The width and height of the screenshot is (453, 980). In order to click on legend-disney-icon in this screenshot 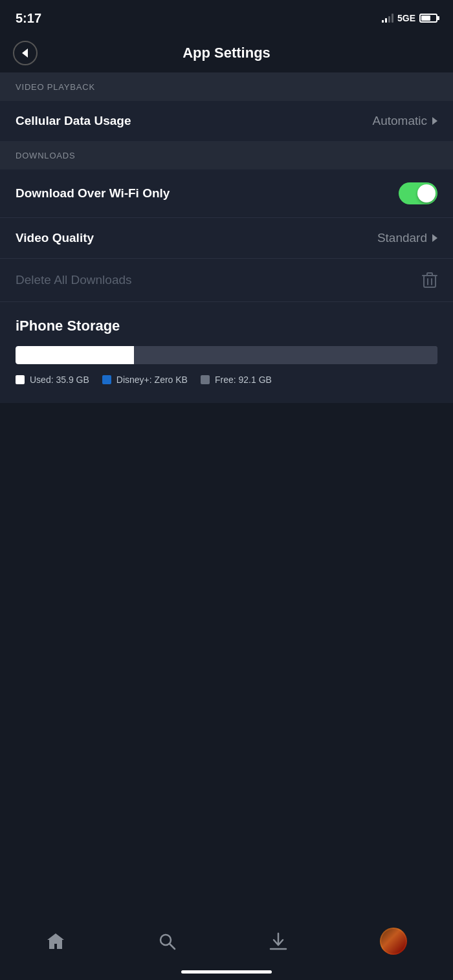, I will do `click(107, 380)`.